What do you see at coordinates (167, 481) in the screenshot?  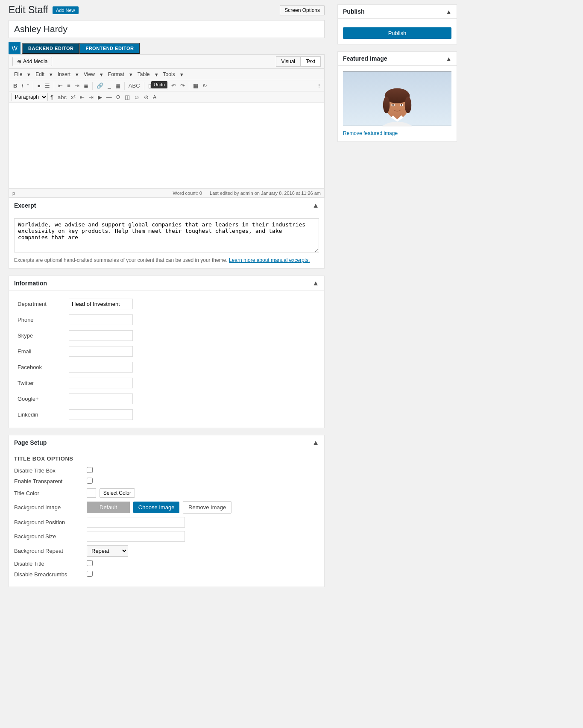 I see `enable-transparent-row: Enable Transparent` at bounding box center [167, 481].